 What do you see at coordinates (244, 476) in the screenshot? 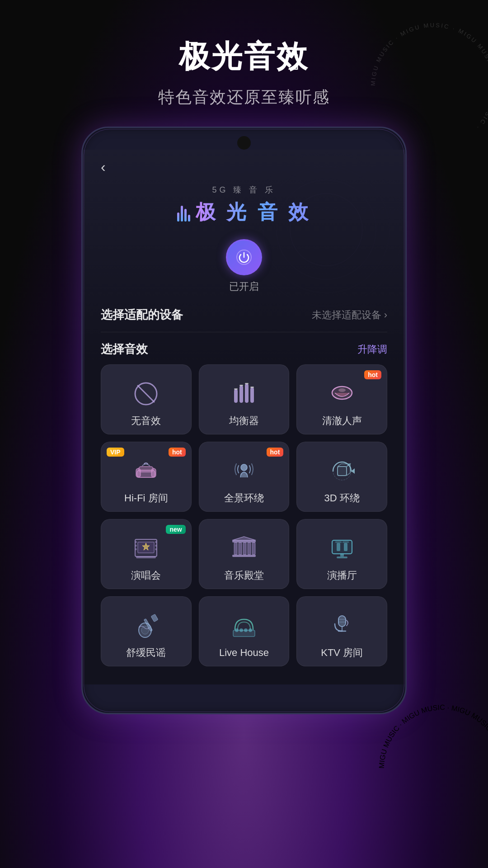
I see `effect-panoramic: hot` at bounding box center [244, 476].